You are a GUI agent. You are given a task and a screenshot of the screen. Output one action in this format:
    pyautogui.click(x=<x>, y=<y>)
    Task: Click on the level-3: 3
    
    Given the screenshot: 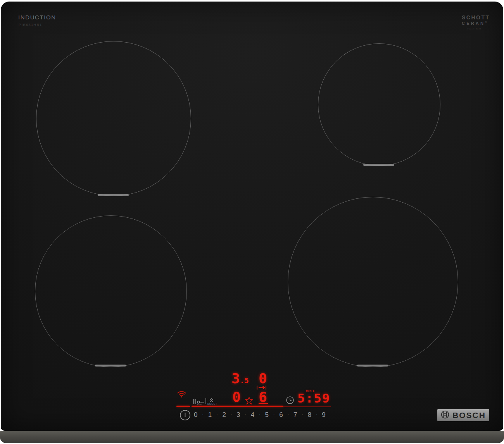 What is the action you would take?
    pyautogui.click(x=238, y=415)
    